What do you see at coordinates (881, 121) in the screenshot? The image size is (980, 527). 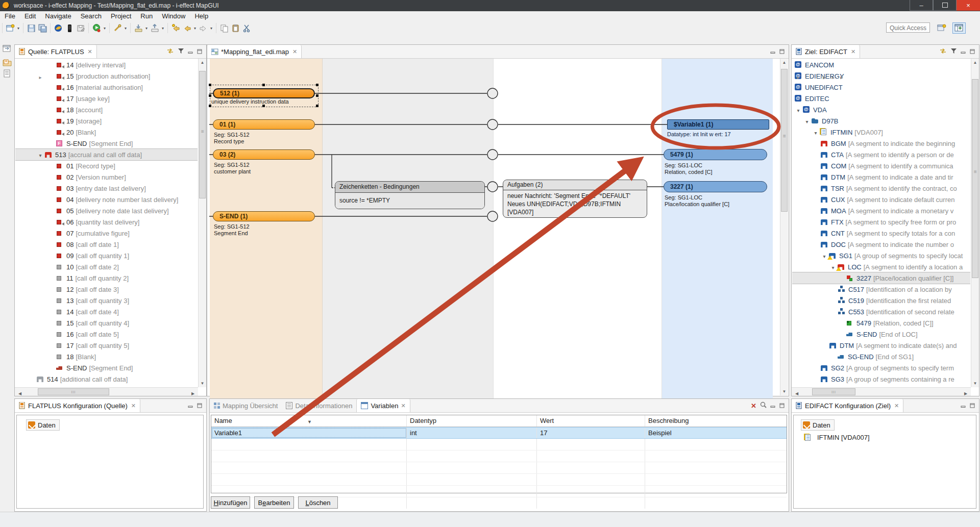 I see `tree-item: D97B` at bounding box center [881, 121].